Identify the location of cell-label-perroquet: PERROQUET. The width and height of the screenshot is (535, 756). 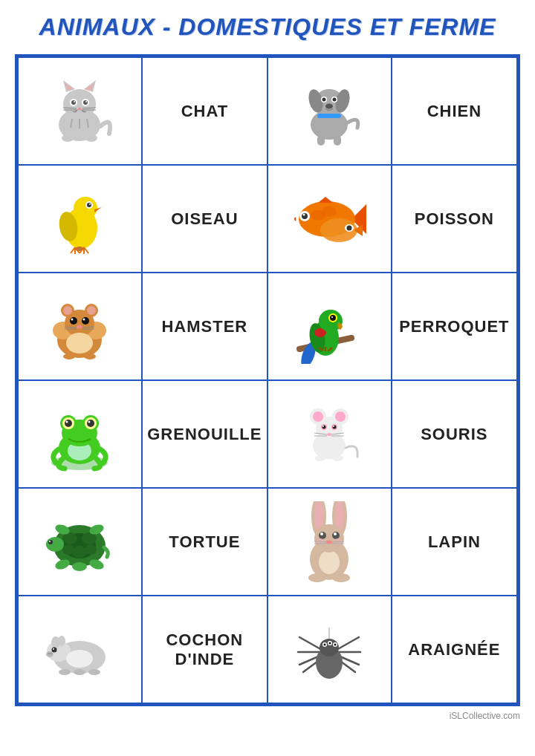
(455, 327).